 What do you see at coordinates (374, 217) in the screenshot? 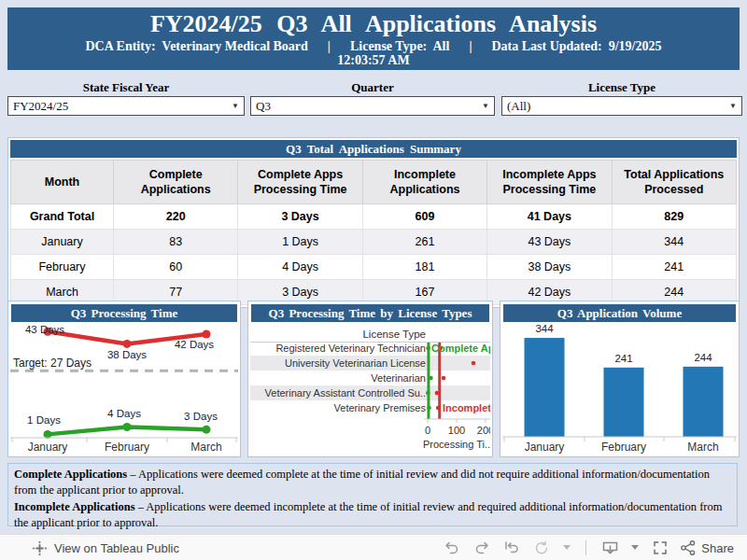
I see `table-row-grand-total: Grand Total 220 3 Days 609 41 Days 829` at bounding box center [374, 217].